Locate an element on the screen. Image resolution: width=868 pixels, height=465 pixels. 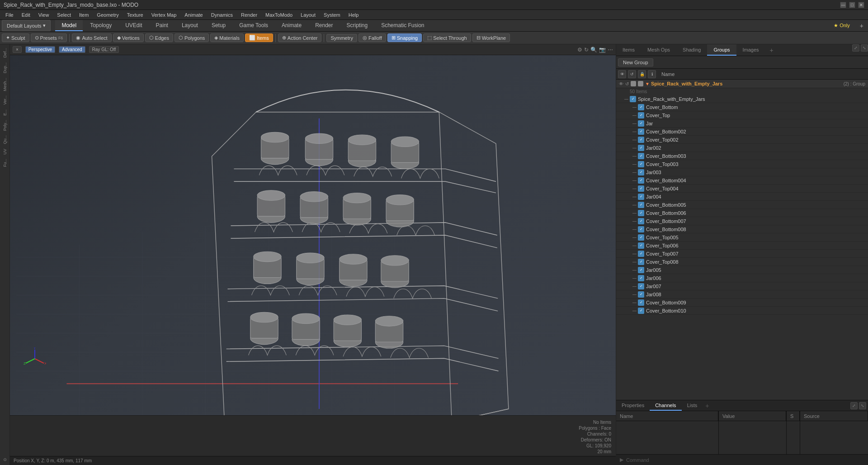
viewport-icon-more: ⋯ is located at coordinates (610, 50).